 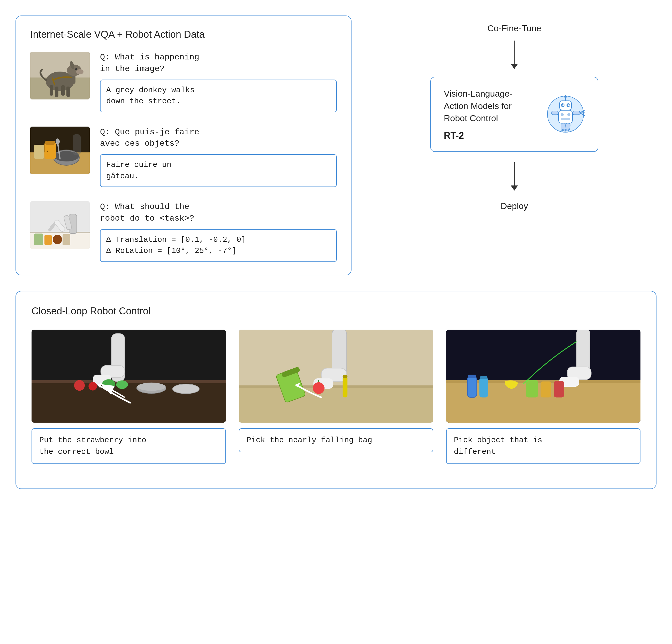 What do you see at coordinates (336, 311) in the screenshot?
I see `robot-control-title: Closed-Loop Robot Control` at bounding box center [336, 311].